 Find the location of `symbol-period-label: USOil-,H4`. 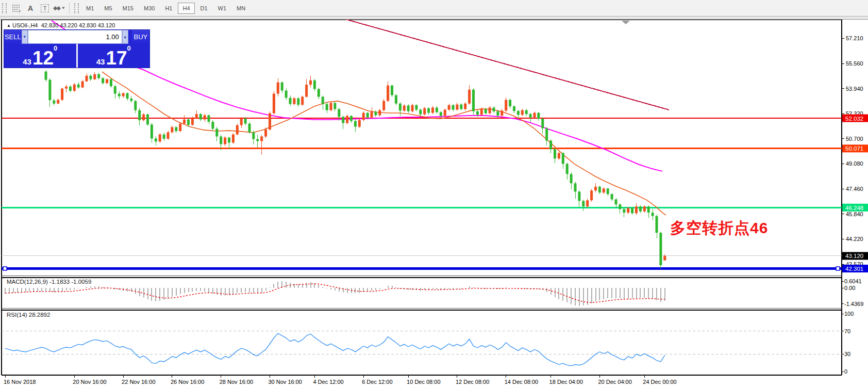

symbol-period-label: USOil-,H4 is located at coordinates (25, 25).